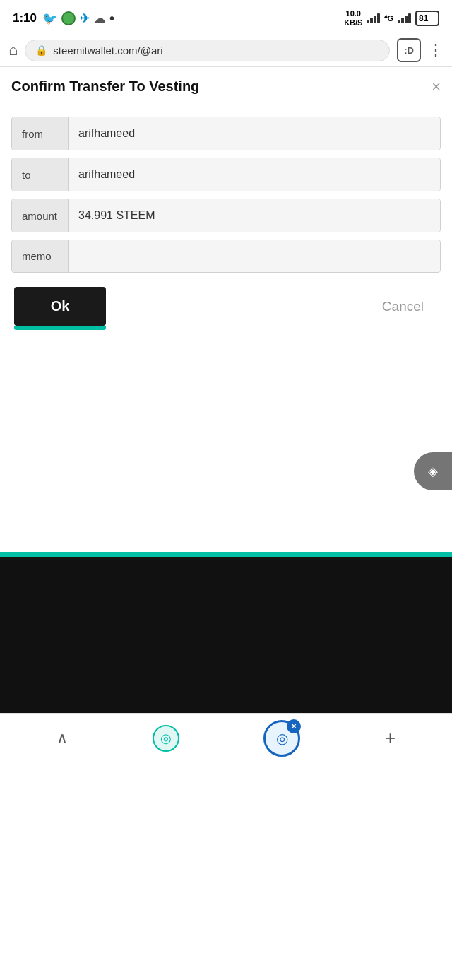 The image size is (452, 980). Describe the element at coordinates (226, 738) in the screenshot. I see `bottom-navigation: ∧ ◎ × ◎ +` at that location.